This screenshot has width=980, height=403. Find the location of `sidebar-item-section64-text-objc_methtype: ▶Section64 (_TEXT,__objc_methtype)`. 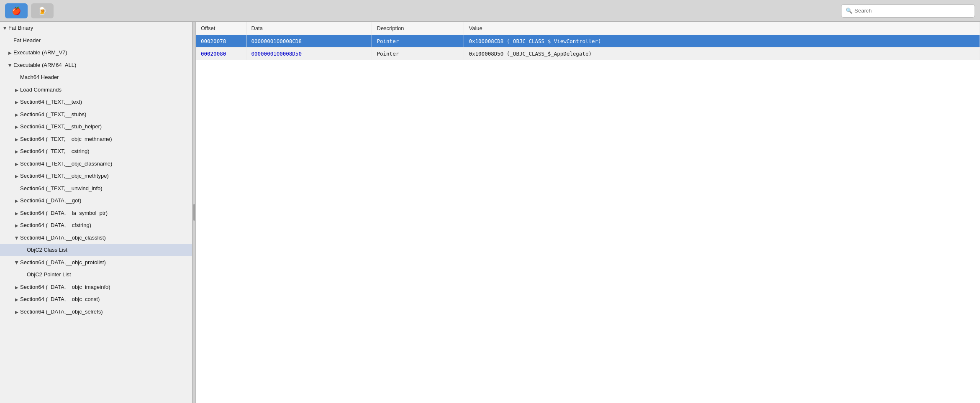

sidebar-item-section64-text-objc_methtype: ▶Section64 (_TEXT,__objc_methtype) is located at coordinates (96, 176).